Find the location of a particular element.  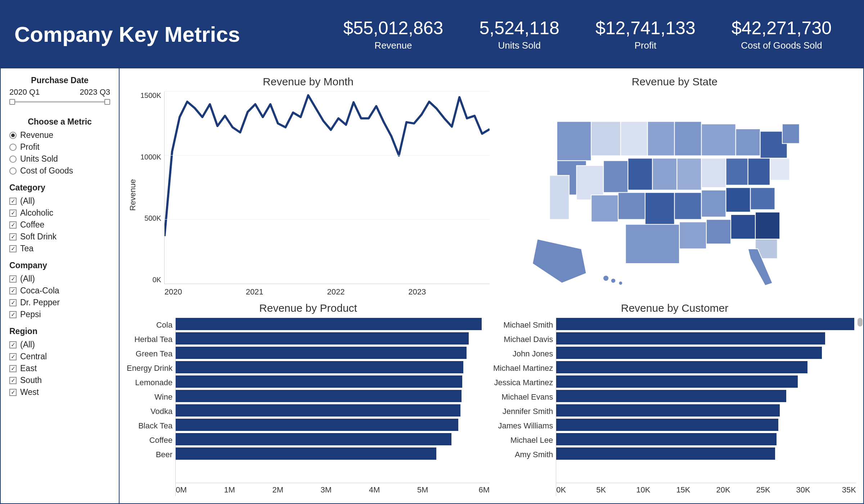

slider-handle-right is located at coordinates (107, 102).